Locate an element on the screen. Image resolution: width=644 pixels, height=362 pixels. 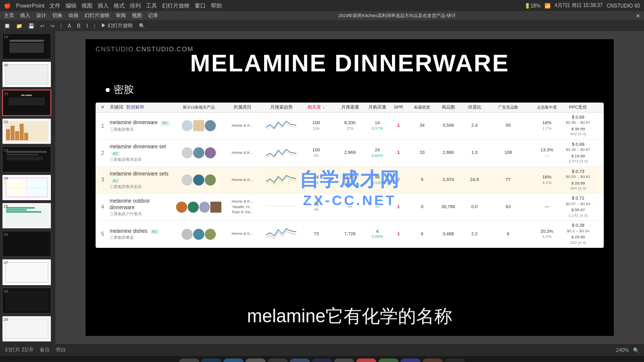
slide-thumb-21: 21 MELAMINE is located at coordinates (27, 103).